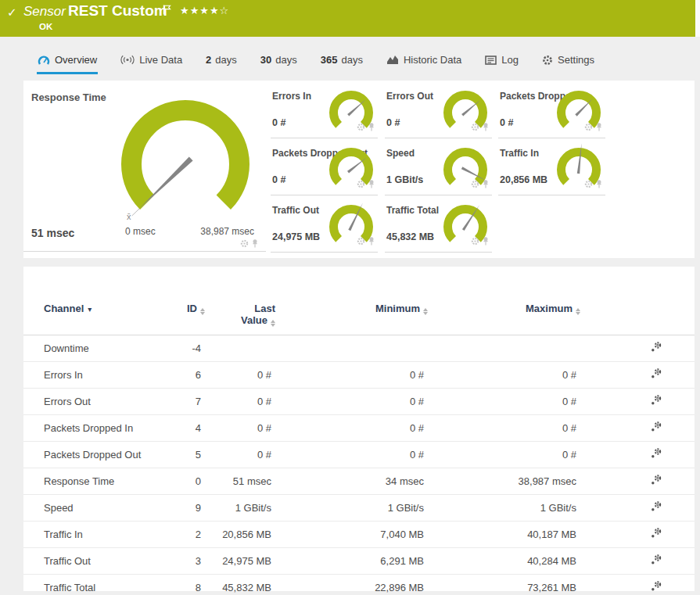 Image resolution: width=700 pixels, height=595 pixels. Describe the element at coordinates (152, 59) in the screenshot. I see `tab-live-data: Live Data` at that location.